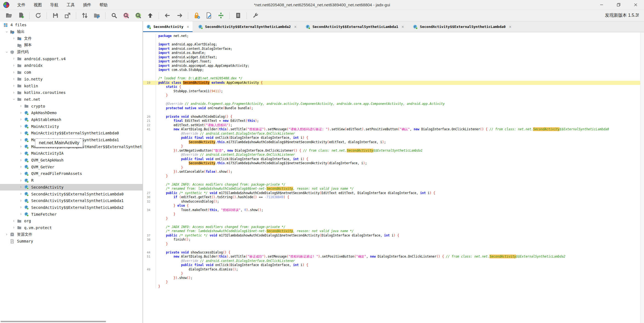 The width and height of the screenshot is (644, 323). I want to click on editor-vertical-scrollbar, so click(642, 178).